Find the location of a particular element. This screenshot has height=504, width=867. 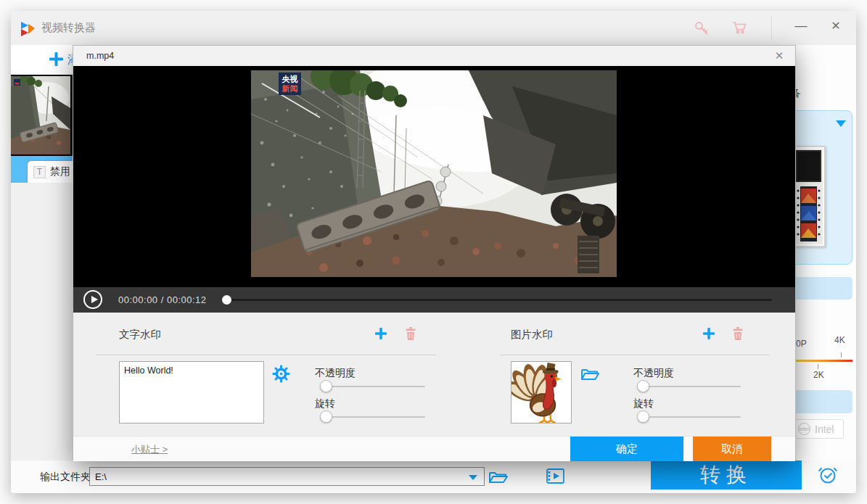

seek-handle is located at coordinates (226, 300).